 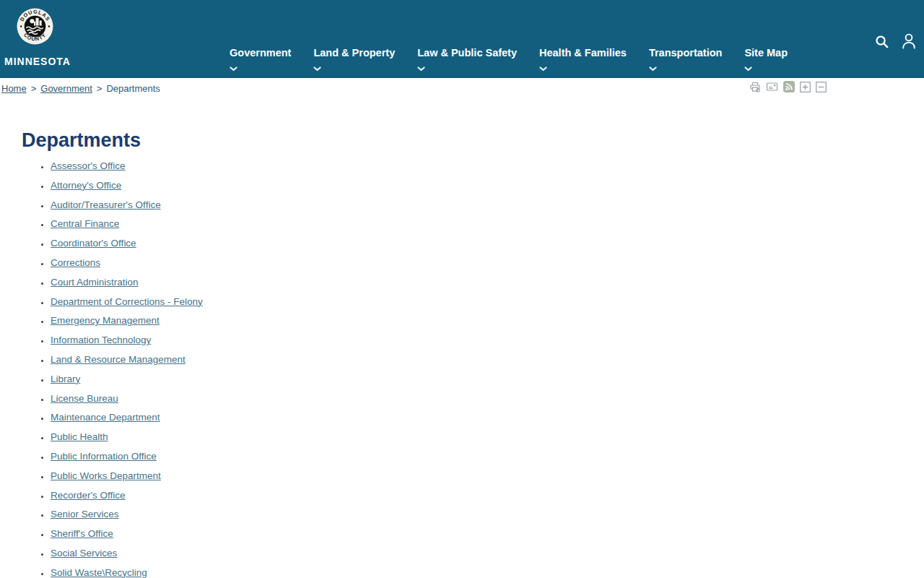 What do you see at coordinates (487, 476) in the screenshot?
I see `department-list-item: Public Works Department` at bounding box center [487, 476].